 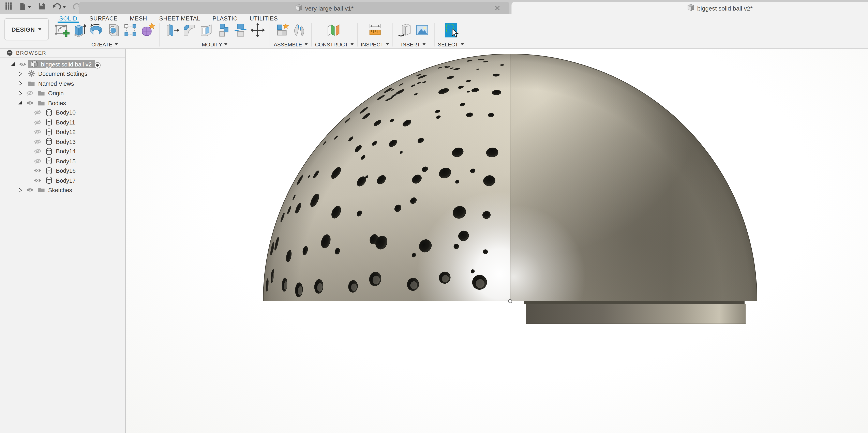 I want to click on tool-split-body-button, so click(x=241, y=31).